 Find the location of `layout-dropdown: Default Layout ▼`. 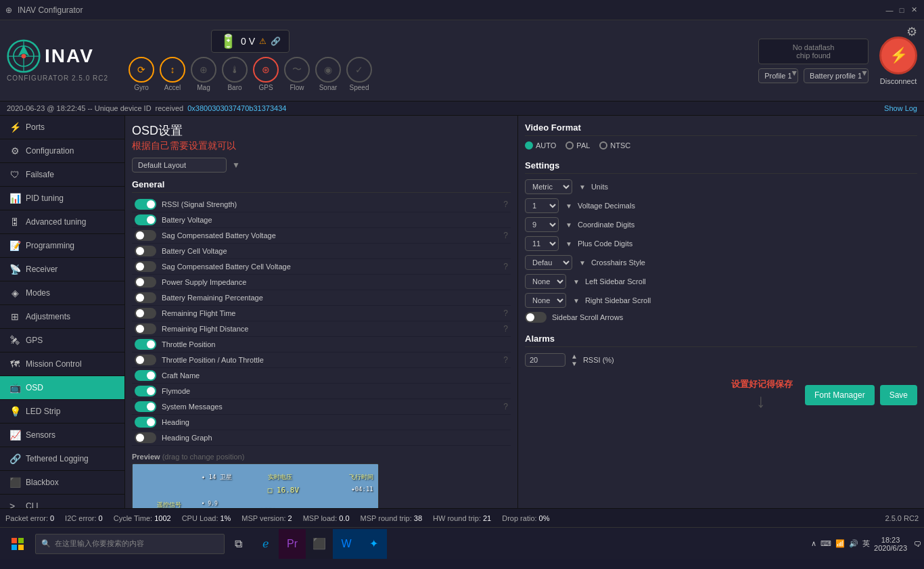

layout-dropdown: Default Layout ▼ is located at coordinates (321, 165).